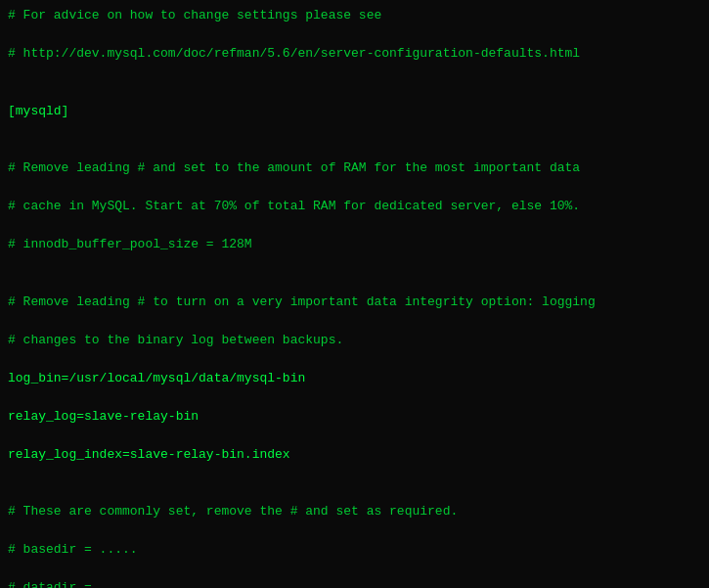 The height and width of the screenshot is (588, 709). I want to click on terminal-line: # For advice on how to change settings p…, so click(354, 16).